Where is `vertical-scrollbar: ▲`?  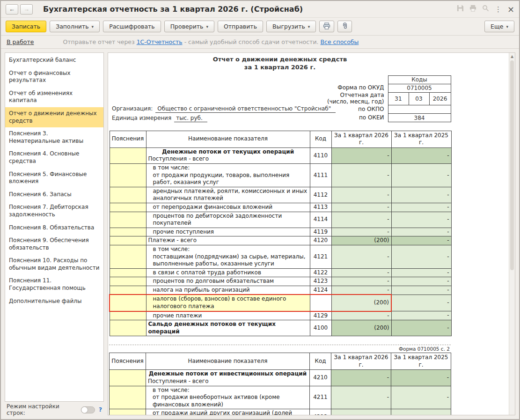
vertical-scrollbar: ▲ is located at coordinates (512, 234).